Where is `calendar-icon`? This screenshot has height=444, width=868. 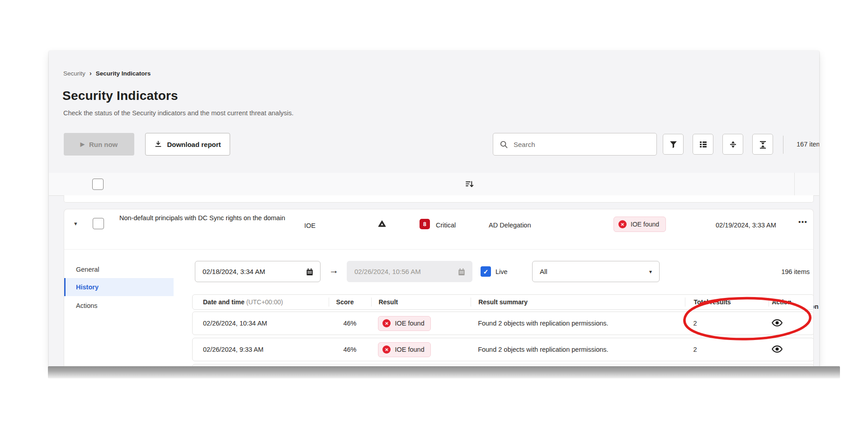 calendar-icon is located at coordinates (310, 272).